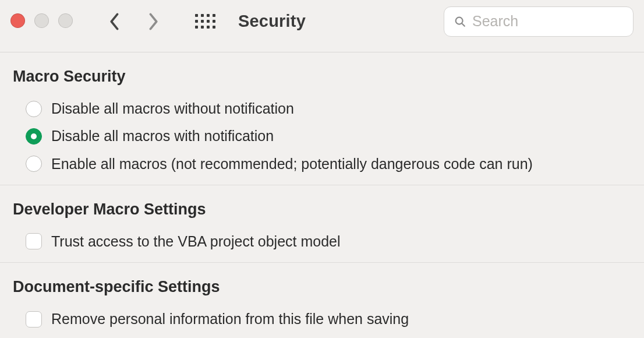 The image size is (644, 338). I want to click on nav-buttons, so click(134, 22).